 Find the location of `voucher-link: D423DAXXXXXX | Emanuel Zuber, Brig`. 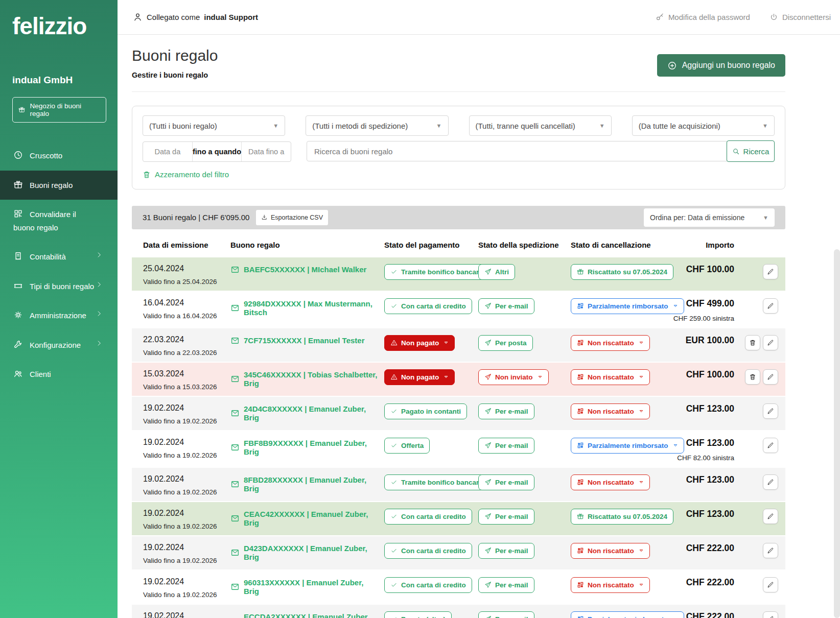

voucher-link: D423DAXXXXXX | Emanuel Zuber, Brig is located at coordinates (306, 553).